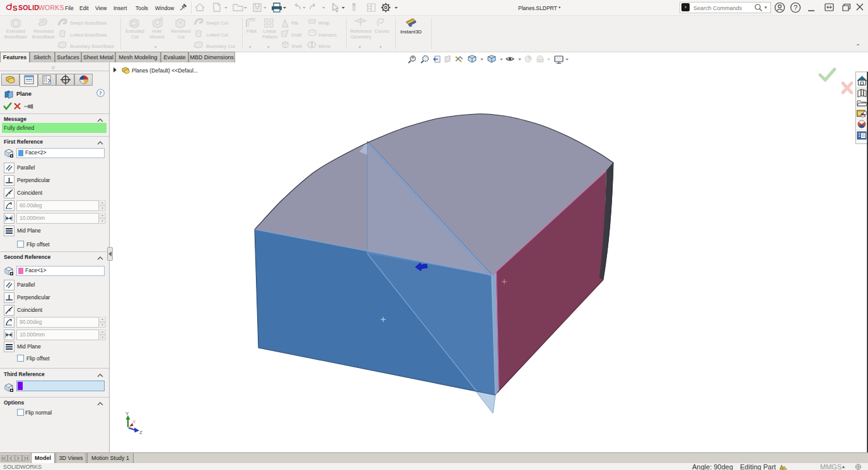  Describe the element at coordinates (134, 422) in the screenshot. I see `svg-text: X` at that location.